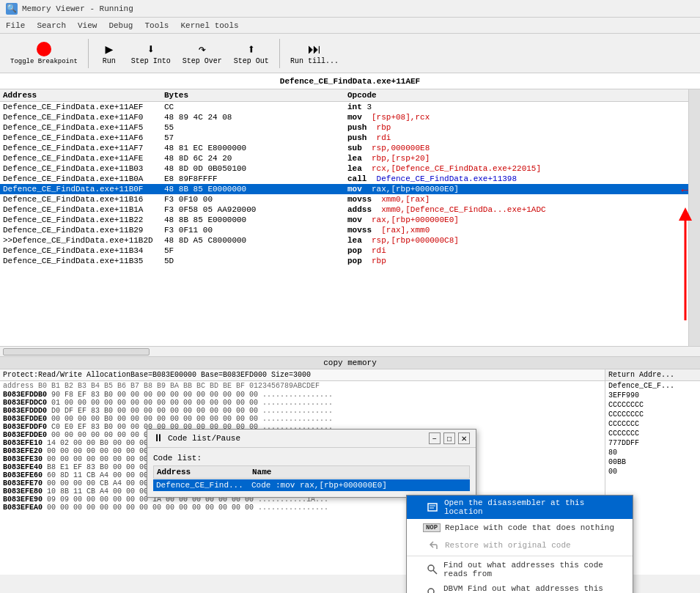 The image size is (700, 593). I want to click on table-row: Defence_CE_FindData.exe+11AEF CC int 3, so click(350, 107).